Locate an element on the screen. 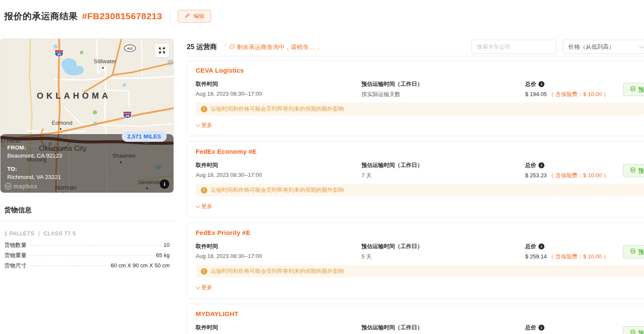  info-icon: i is located at coordinates (164, 185).